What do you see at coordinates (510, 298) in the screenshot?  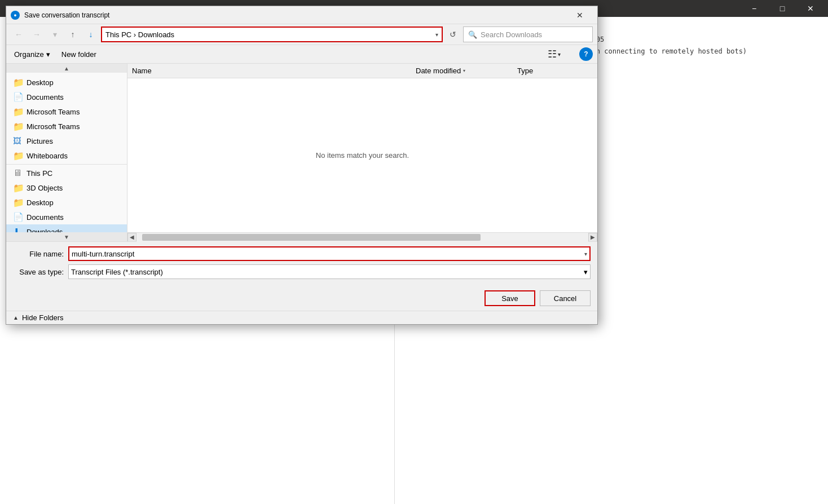 I see `save-button: Save` at bounding box center [510, 298].